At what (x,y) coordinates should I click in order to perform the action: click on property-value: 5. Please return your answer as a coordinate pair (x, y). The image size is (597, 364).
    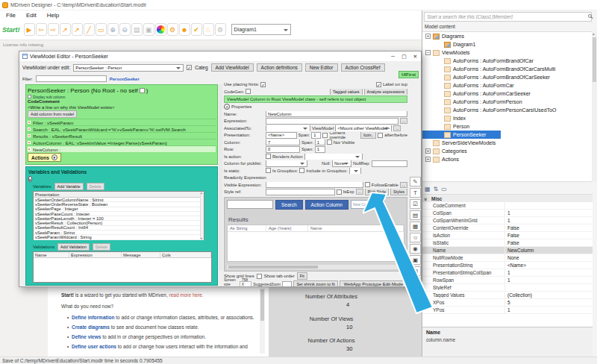
    Looking at the image, I should click on (548, 303).